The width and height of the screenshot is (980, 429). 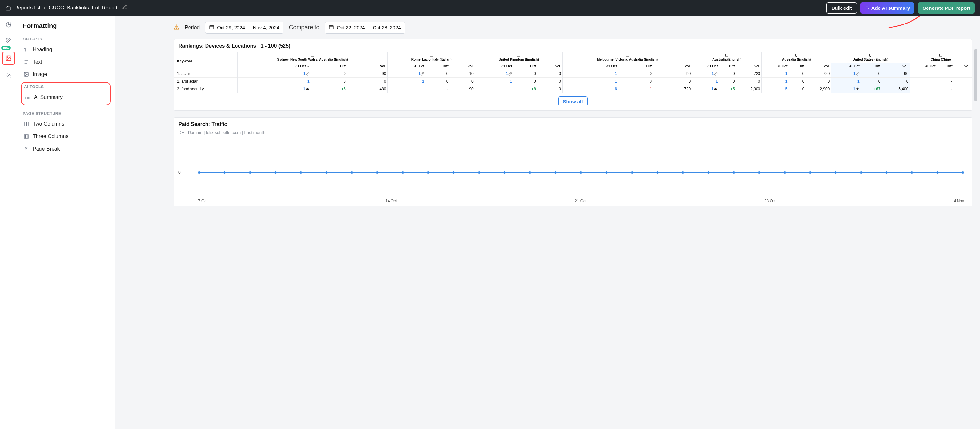 What do you see at coordinates (573, 81) in the screenshot?
I see `table-row: 2. arsf aciar100100100100100100100-` at bounding box center [573, 81].